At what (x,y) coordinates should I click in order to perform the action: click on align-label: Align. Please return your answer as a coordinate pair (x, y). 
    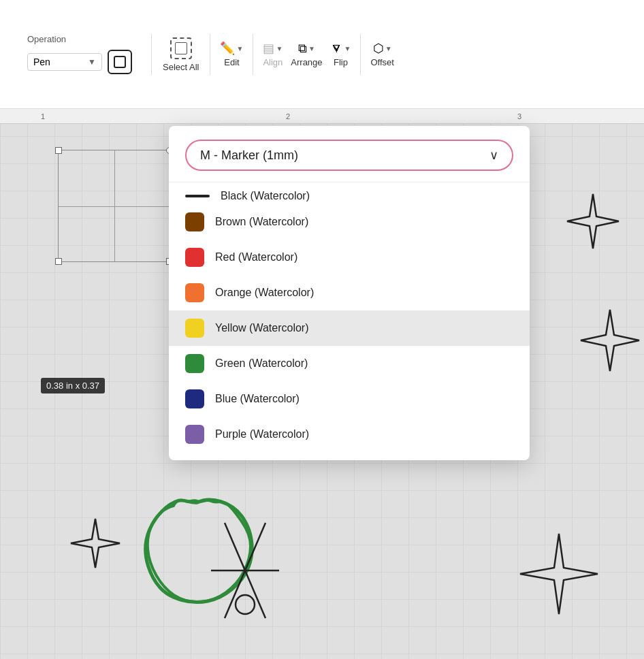
    Looking at the image, I should click on (272, 63).